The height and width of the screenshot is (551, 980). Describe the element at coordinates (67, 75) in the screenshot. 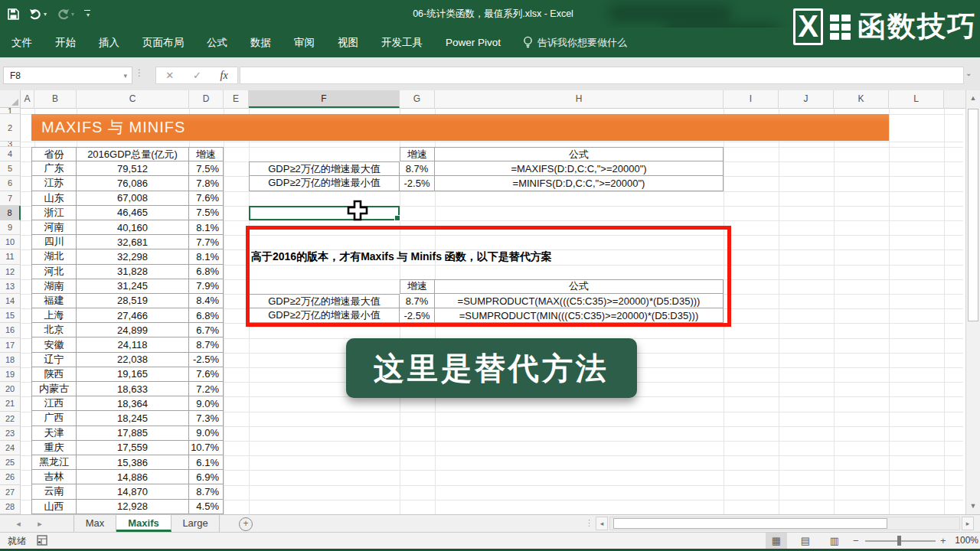

I see `name-box: F8 ▾` at that location.